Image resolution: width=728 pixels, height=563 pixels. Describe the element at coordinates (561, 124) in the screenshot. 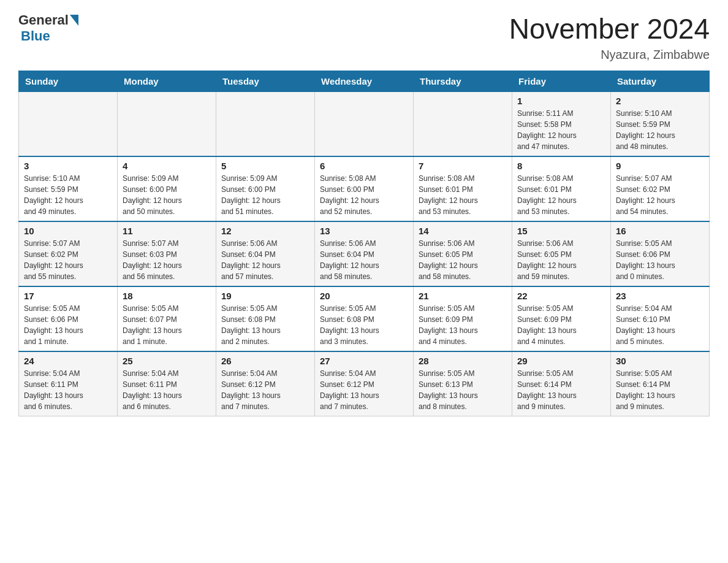

I see `calendar-cell: 1Sunrise: 5:11 AM Sunset: 5:58 PM Daylig…` at that location.